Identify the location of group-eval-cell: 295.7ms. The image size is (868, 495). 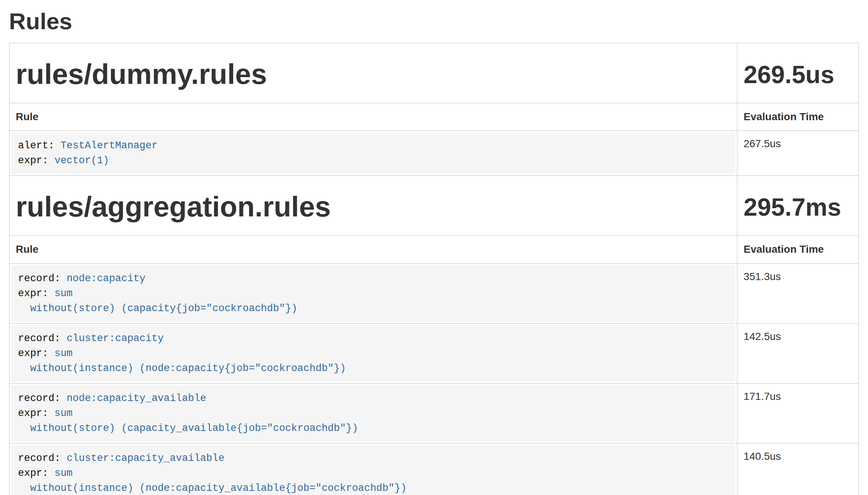
(798, 206).